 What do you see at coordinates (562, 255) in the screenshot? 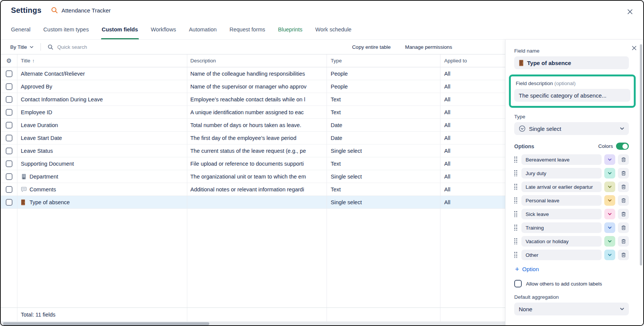
I see `option-input: Other` at bounding box center [562, 255].